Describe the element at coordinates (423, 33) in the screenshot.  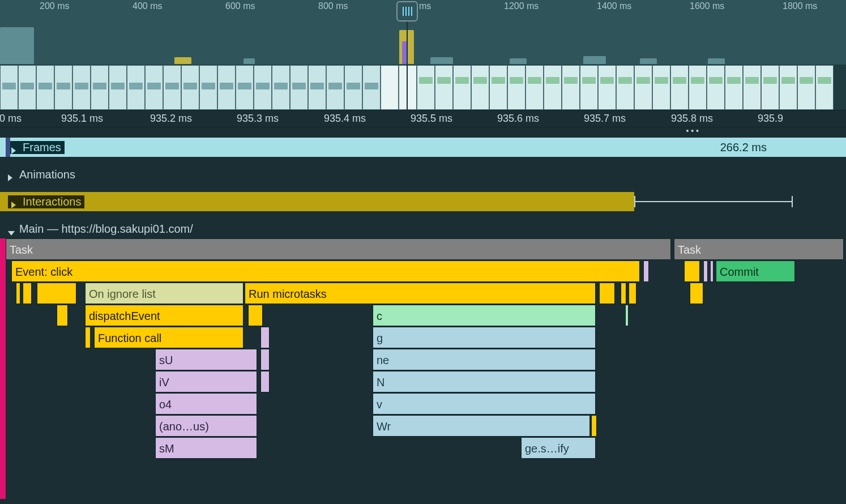
I see `overview-timeline: 200 ms 400 ms 600 ms 800 ms 1000 ms 1200…` at that location.